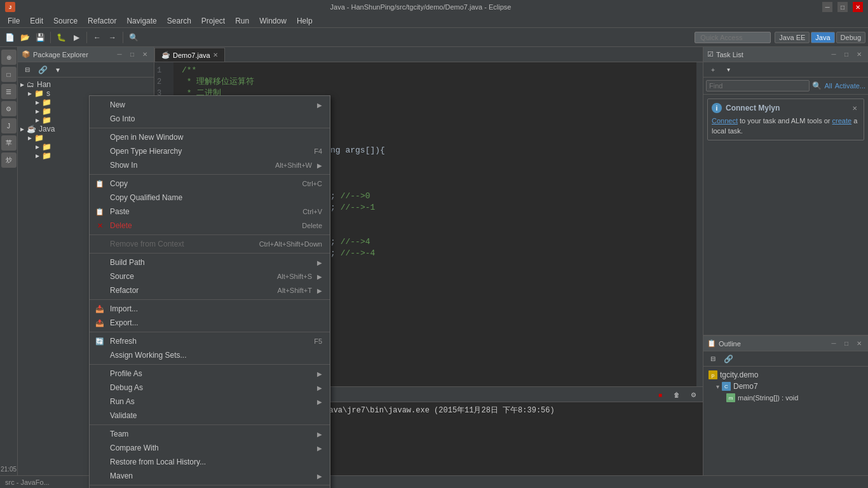 The height and width of the screenshot is (488, 868). I want to click on task-activate-label: Activate..., so click(850, 86).